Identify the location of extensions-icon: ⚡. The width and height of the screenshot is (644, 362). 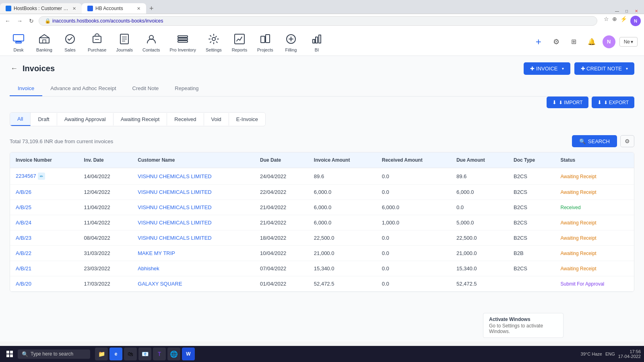
(624, 21).